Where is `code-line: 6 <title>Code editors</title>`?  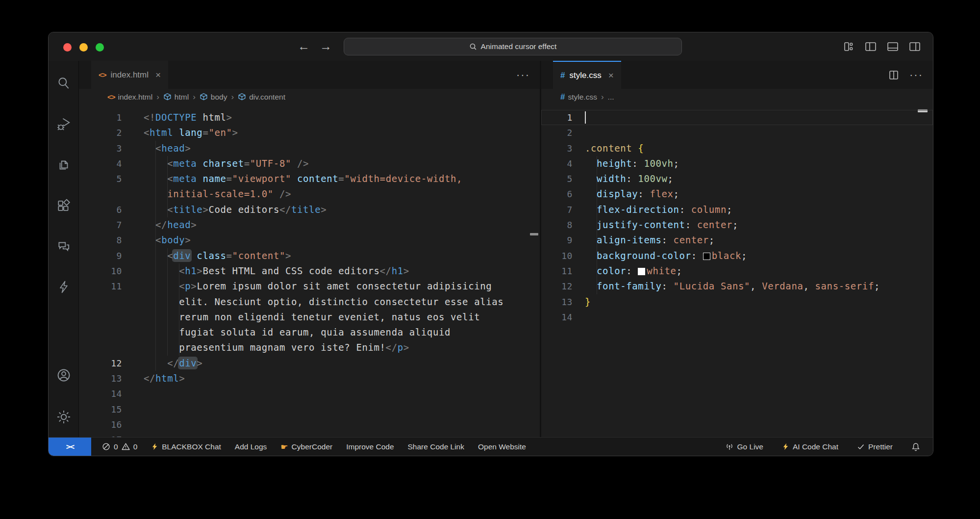
code-line: 6 <title>Code editors</title> is located at coordinates (309, 210).